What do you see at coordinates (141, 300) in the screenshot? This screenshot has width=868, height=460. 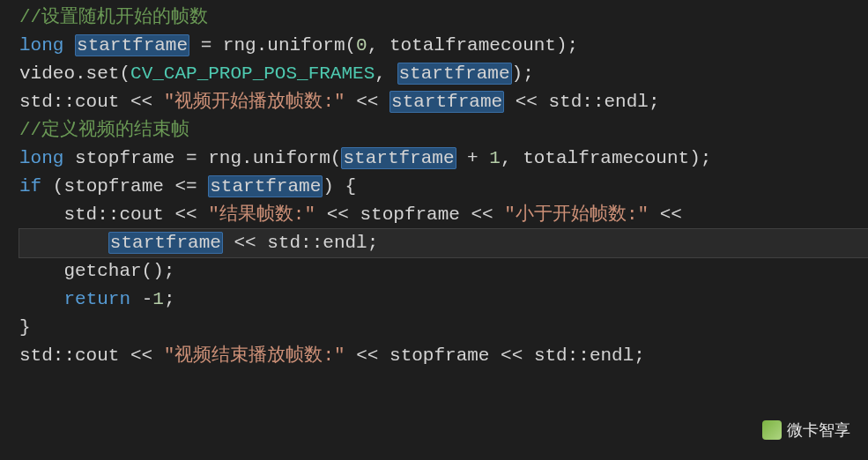 I see `code-token: -` at bounding box center [141, 300].